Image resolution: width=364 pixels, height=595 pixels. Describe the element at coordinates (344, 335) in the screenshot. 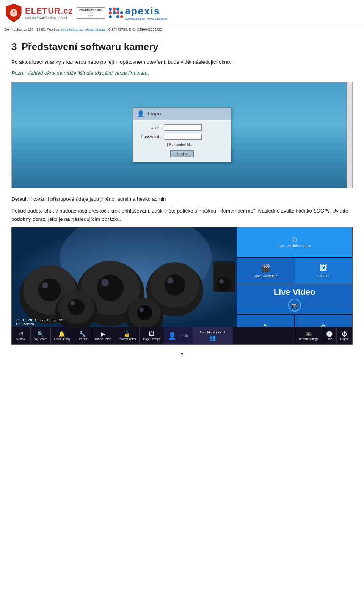

I see `logout-btn: ⏻ Logout` at that location.